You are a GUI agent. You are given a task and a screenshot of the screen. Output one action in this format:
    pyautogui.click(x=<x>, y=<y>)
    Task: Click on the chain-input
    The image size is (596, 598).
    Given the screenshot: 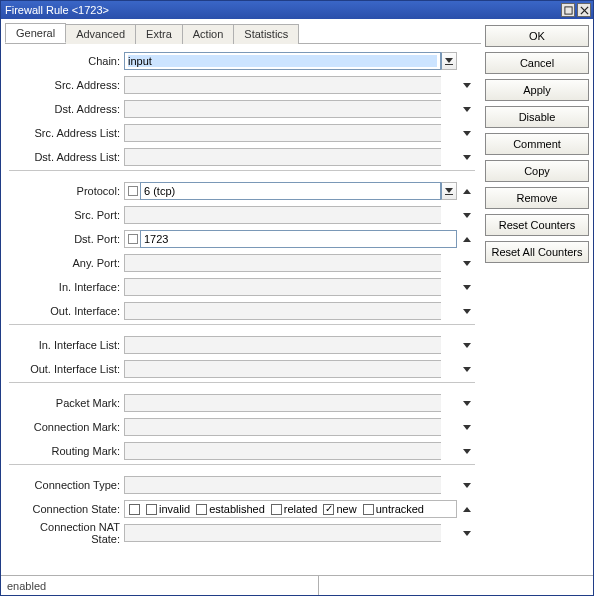 What is the action you would take?
    pyautogui.click(x=282, y=61)
    